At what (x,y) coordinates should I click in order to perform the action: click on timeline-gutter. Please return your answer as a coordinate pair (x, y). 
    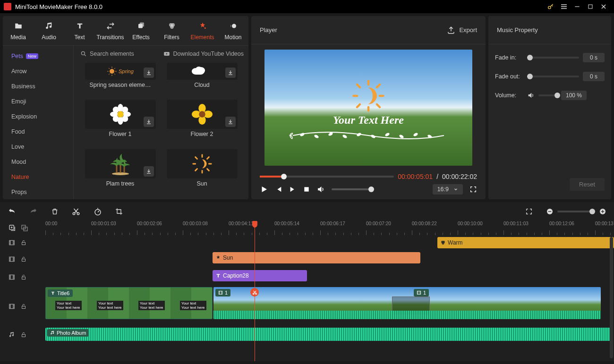
    Looking at the image, I should click on (21, 291).